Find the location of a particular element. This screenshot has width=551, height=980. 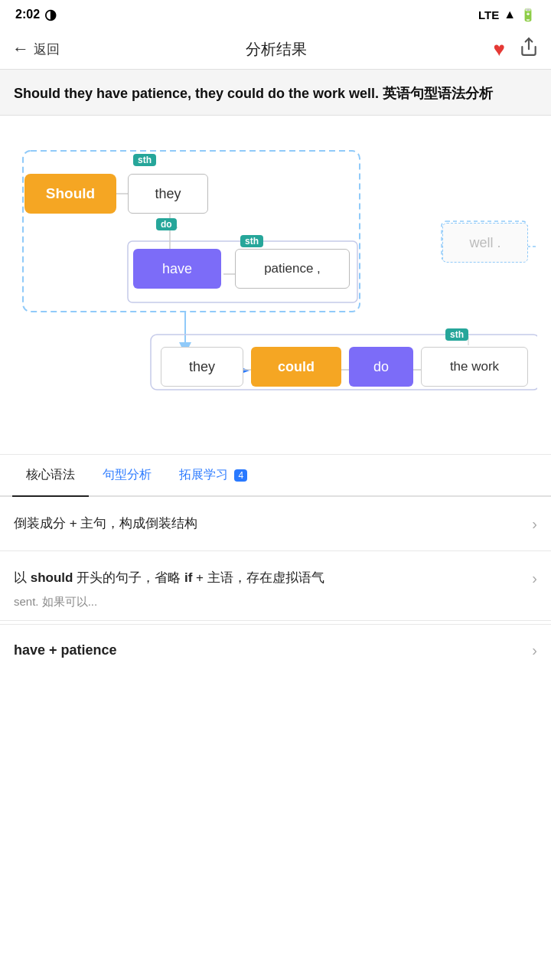

sentence-chinese: 英语句型语法分析 is located at coordinates (438, 93).